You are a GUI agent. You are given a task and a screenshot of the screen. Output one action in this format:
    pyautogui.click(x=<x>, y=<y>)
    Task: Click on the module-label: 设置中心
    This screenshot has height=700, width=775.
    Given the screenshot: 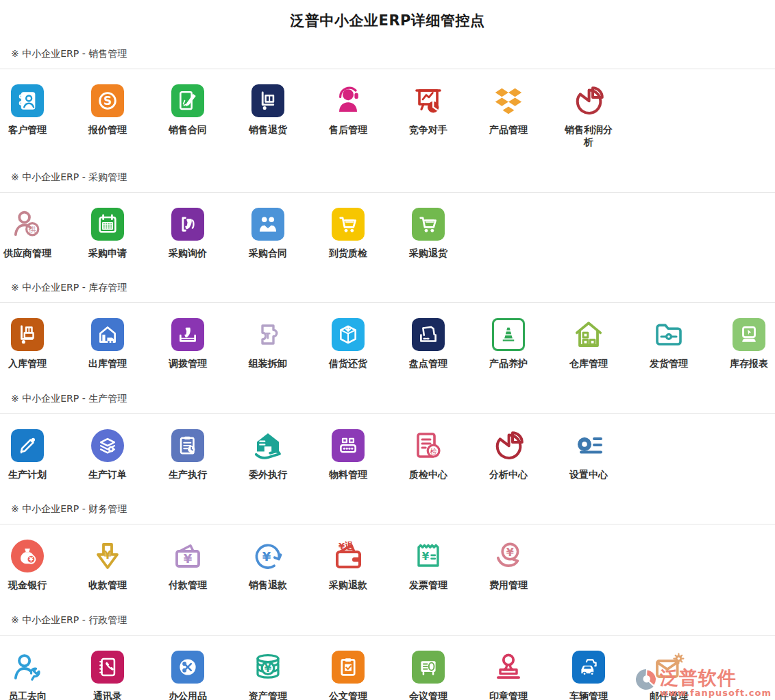 What is the action you would take?
    pyautogui.click(x=589, y=474)
    